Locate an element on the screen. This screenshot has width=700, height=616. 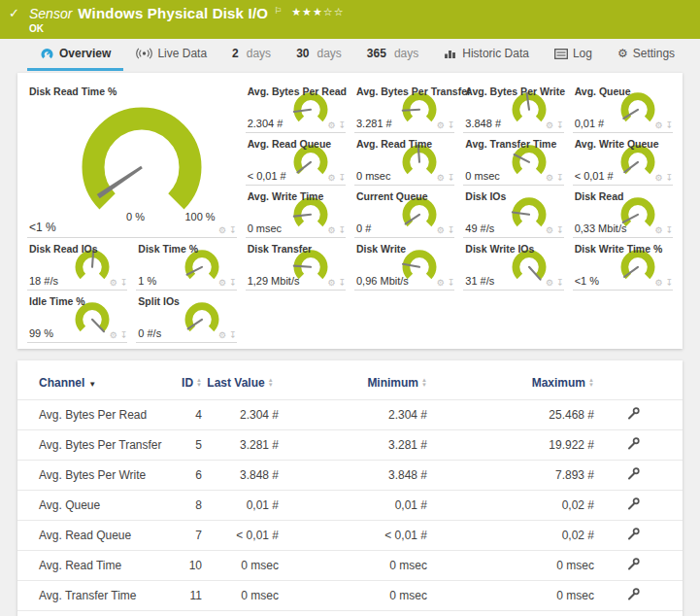
gear-icon: ⚙ is located at coordinates (623, 53).